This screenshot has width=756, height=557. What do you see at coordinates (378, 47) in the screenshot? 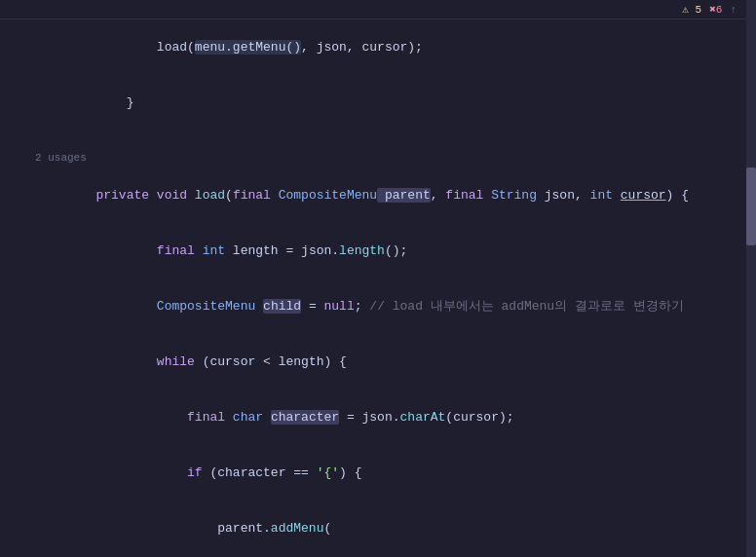
I see `line-load-call: load(menu.getMenu(), json, cursor);` at bounding box center [378, 47].